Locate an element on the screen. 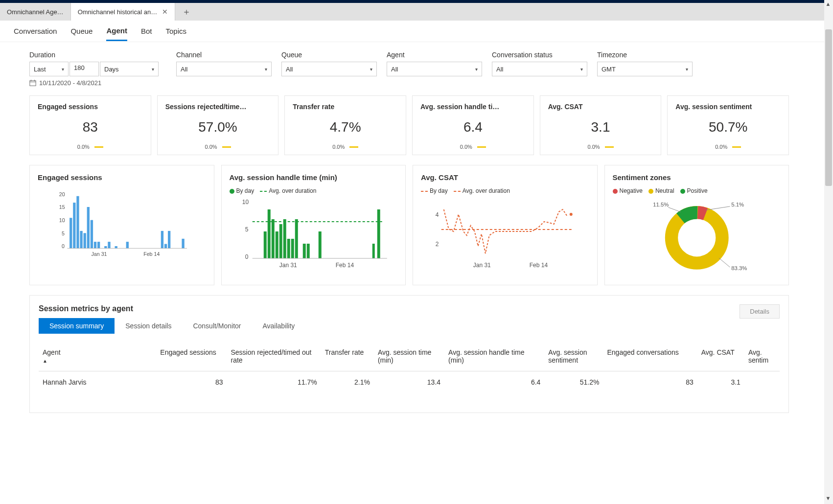  kpi-title: Engaged sessions is located at coordinates (90, 107).